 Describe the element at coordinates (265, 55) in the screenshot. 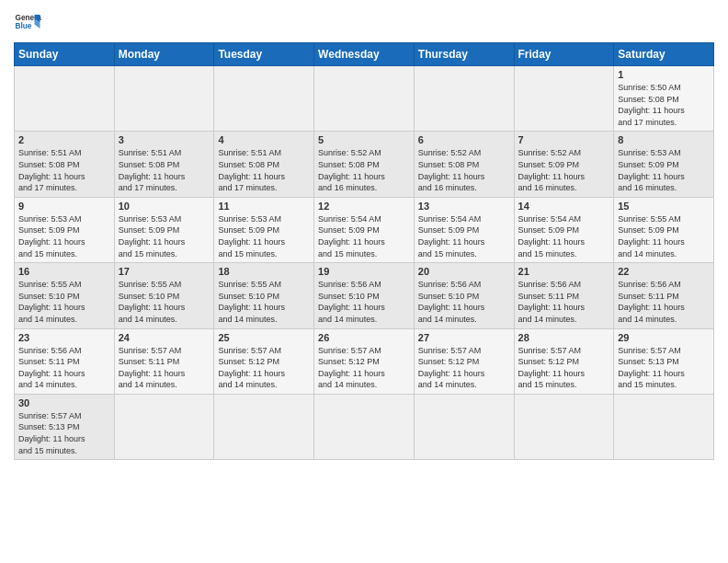

I see `day-header-tuesday: Tuesday` at that location.